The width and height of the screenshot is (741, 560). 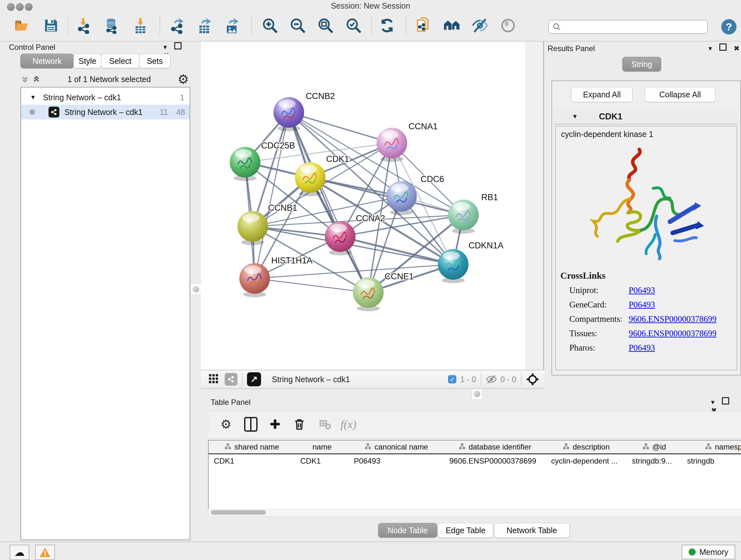 I want to click on tab-network-table: Network Table, so click(x=532, y=530).